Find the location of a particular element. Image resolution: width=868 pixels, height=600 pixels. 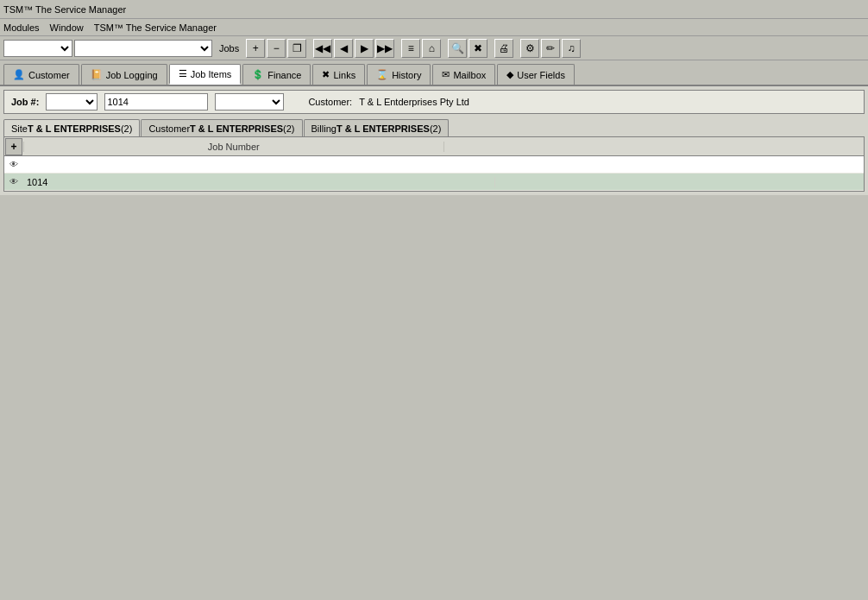

sub-tab-site-prefix: Site is located at coordinates (19, 129).